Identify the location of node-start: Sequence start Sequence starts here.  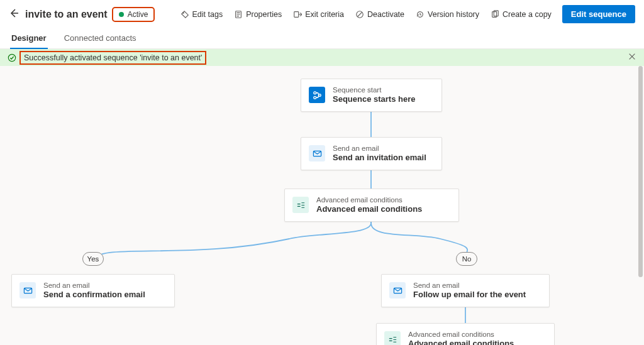
(371, 96).